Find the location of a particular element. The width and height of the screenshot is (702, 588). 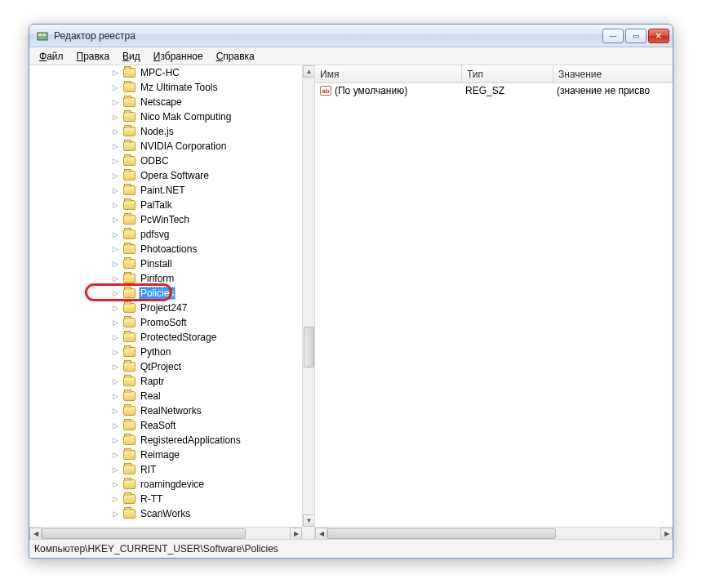

tree-node: ▷PcWinTech is located at coordinates (166, 220).